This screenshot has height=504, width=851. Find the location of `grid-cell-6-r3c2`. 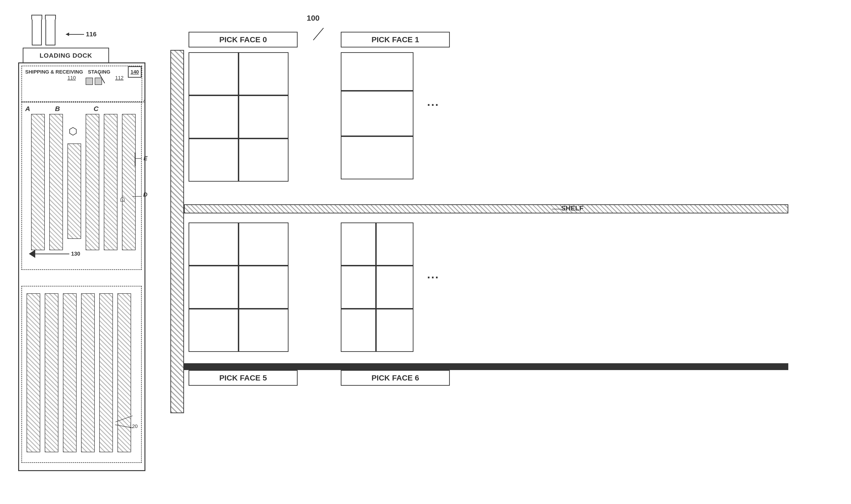

grid-cell-6-r3c2 is located at coordinates (395, 330).